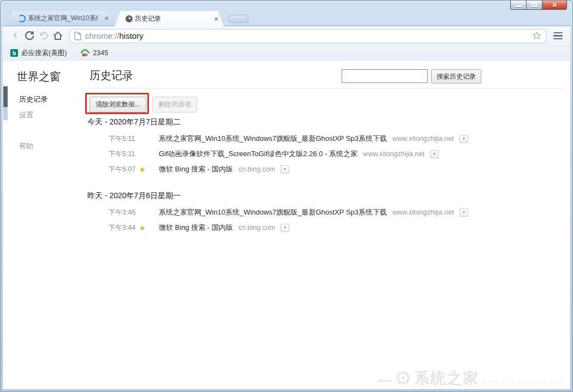 The width and height of the screenshot is (573, 392). What do you see at coordinates (123, 169) in the screenshot?
I see `entry-time: 下午5:07` at bounding box center [123, 169].